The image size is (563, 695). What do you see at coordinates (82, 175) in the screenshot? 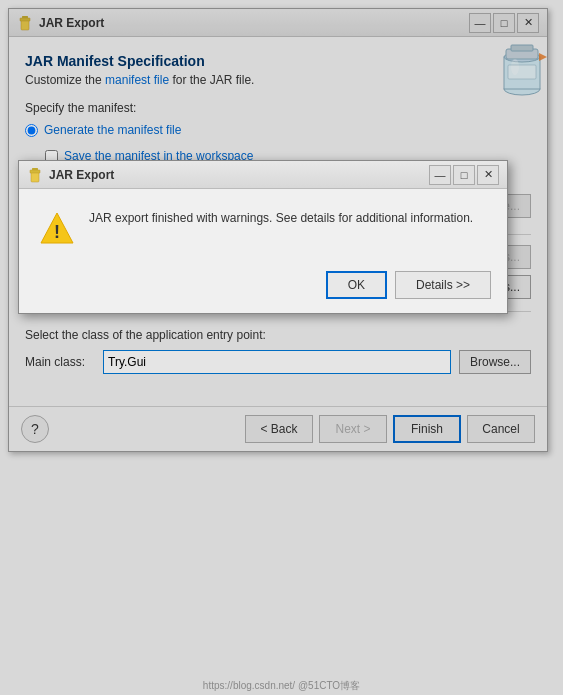
I see `dialog-title-text: JAR Export` at bounding box center [82, 175].